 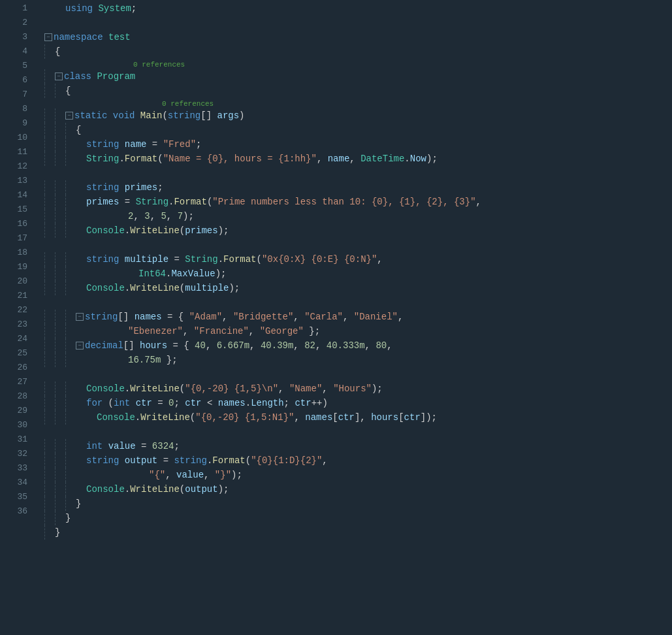 What do you see at coordinates (206, 317) in the screenshot?
I see `str-adam: "Adam"` at bounding box center [206, 317].